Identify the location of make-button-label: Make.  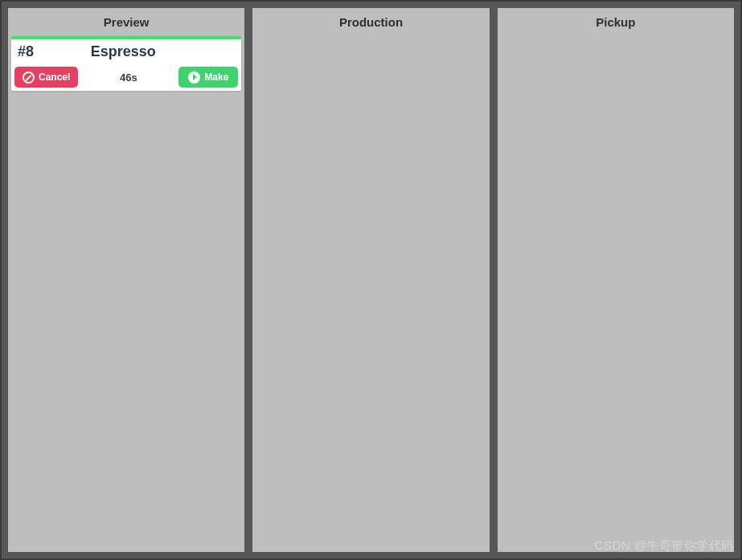
(216, 77).